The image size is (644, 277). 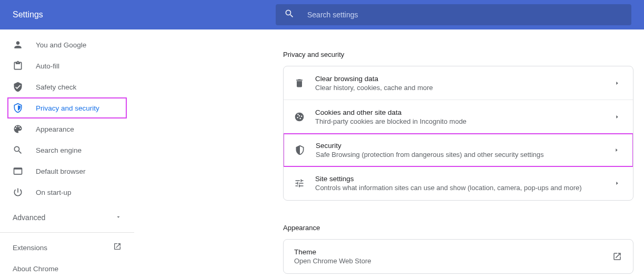 What do you see at coordinates (322, 15) in the screenshot?
I see `app-header: Settings` at bounding box center [322, 15].